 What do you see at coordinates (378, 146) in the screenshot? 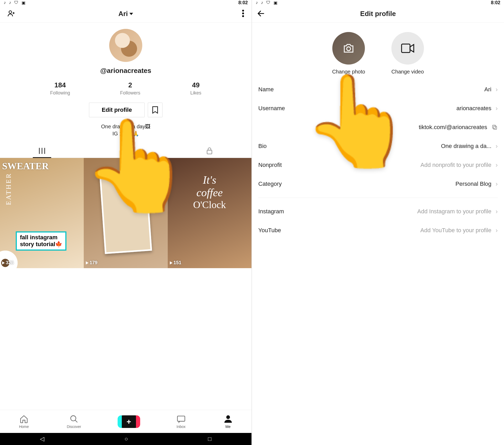
I see `row-bio: Bio One drawing a da...›` at bounding box center [378, 146].